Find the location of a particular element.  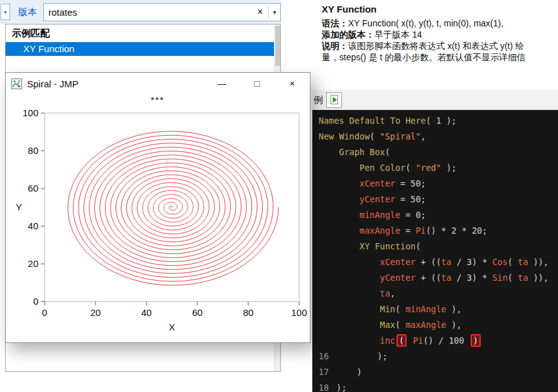

doc-row: 语法：XY Function( x(t), y(t), t, min(0), m… is located at coordinates (440, 23).